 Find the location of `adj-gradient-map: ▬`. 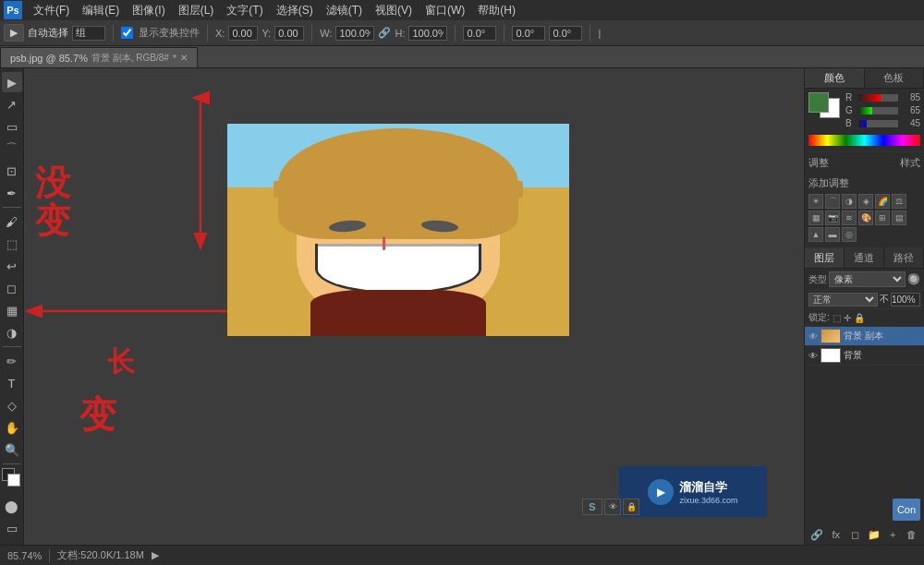

adj-gradient-map: ▬ is located at coordinates (833, 234).